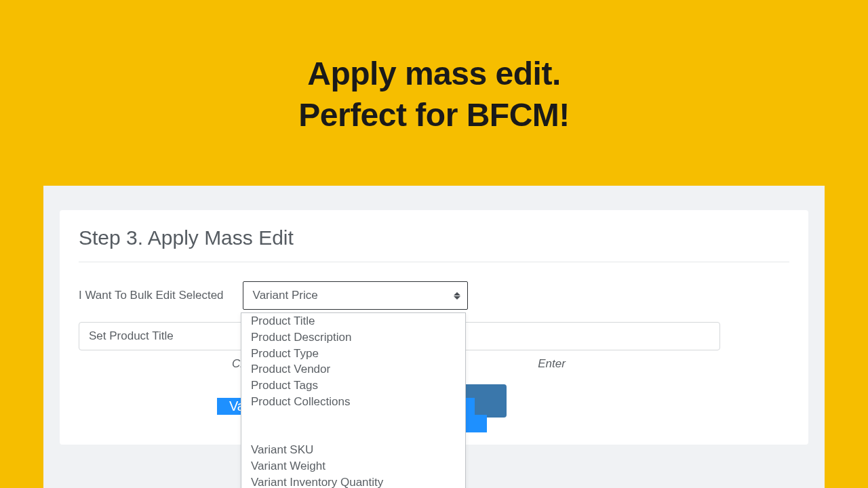 The image size is (868, 488). Describe the element at coordinates (434, 296) in the screenshot. I see `field-row: I Want To Bulk Edit Selected Variant Pri…` at that location.